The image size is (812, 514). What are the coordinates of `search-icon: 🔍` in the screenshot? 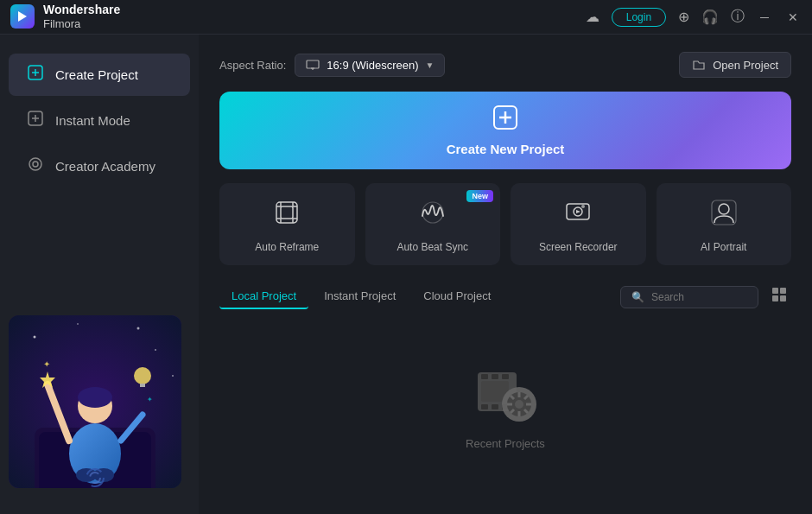 It's located at (638, 297).